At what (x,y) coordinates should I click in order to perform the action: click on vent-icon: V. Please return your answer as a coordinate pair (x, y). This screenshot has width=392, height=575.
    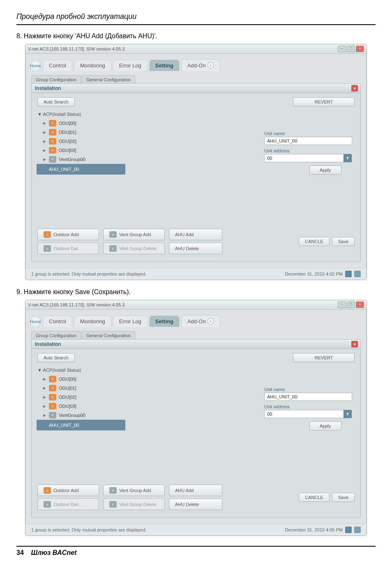
    Looking at the image, I should click on (113, 235).